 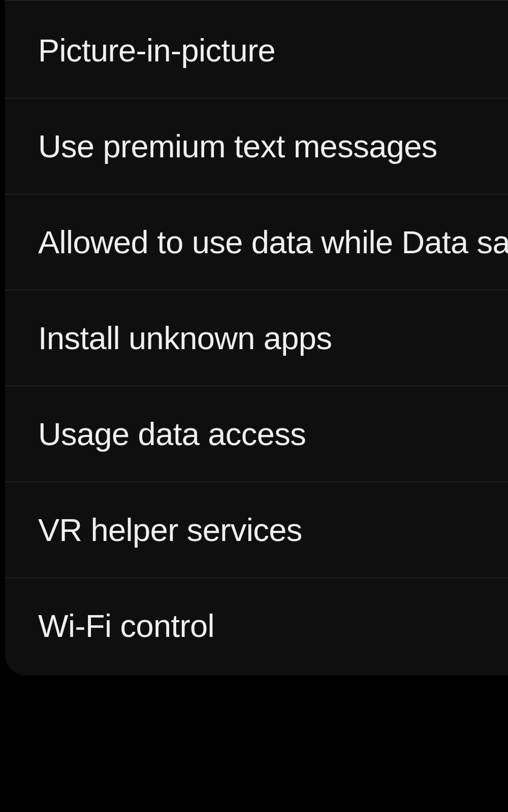 I want to click on settings-item-label: Wi-Fi control, so click(x=126, y=626).